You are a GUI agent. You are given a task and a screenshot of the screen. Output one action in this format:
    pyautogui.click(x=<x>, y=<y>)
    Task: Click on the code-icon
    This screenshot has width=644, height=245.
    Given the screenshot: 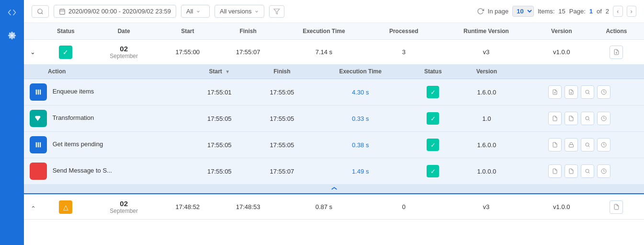 What is the action you would take?
    pyautogui.click(x=12, y=12)
    